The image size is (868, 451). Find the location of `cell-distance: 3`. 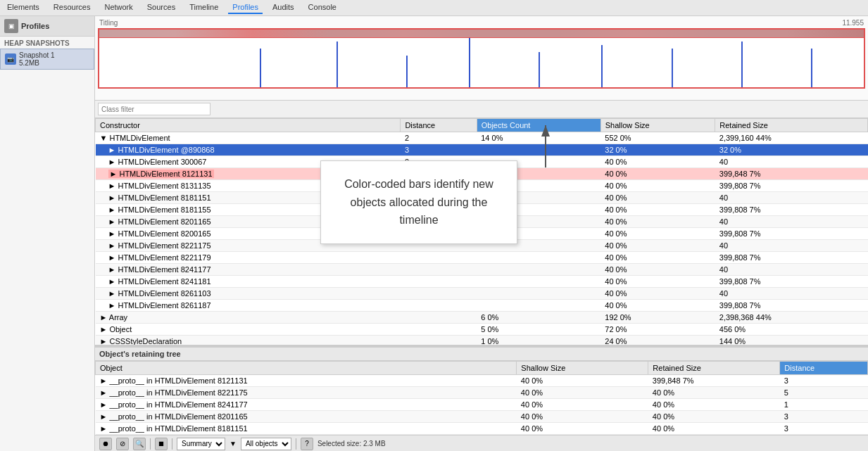

cell-distance: 3 is located at coordinates (439, 151).